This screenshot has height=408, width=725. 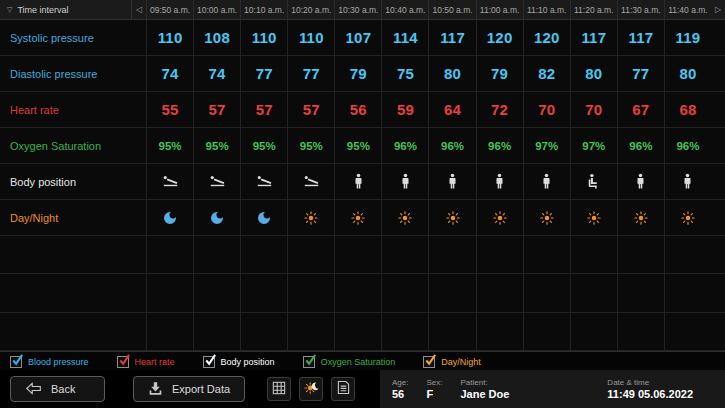 I want to click on time-column-header: 09:50 a.m., so click(x=170, y=10).